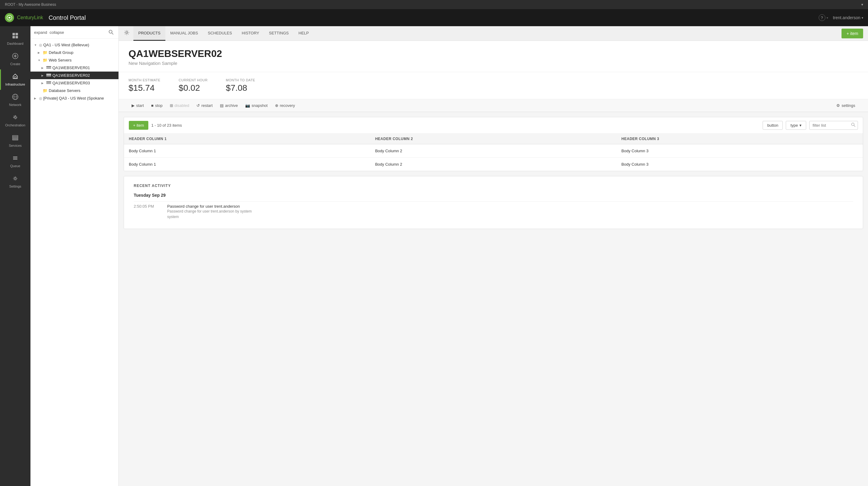 This screenshot has height=486, width=868. Describe the element at coordinates (15, 79) in the screenshot. I see `sidebar-item-infrastructure: Infrastructure` at that location.